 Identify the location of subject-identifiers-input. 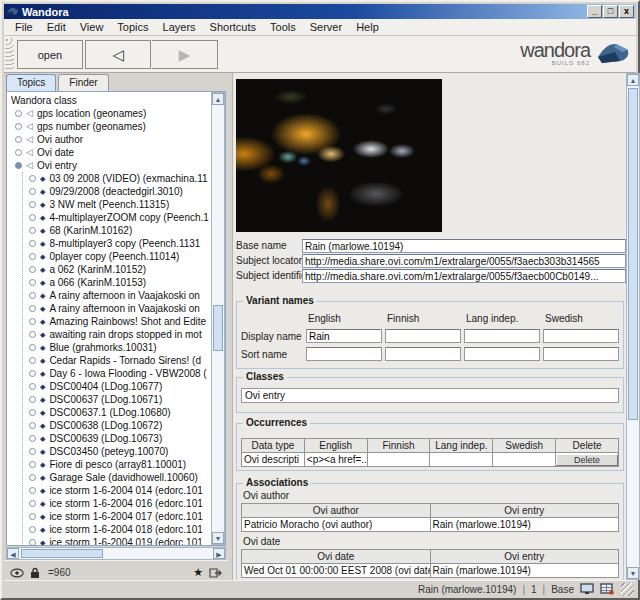
(464, 276).